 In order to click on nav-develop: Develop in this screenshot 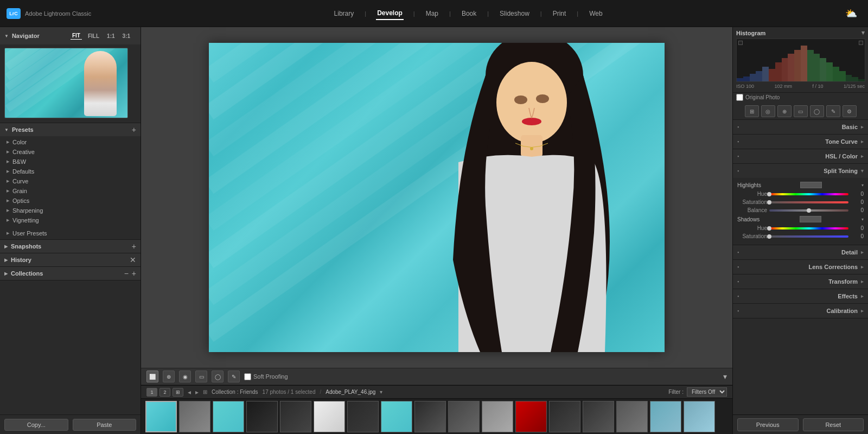, I will do `click(390, 14)`.